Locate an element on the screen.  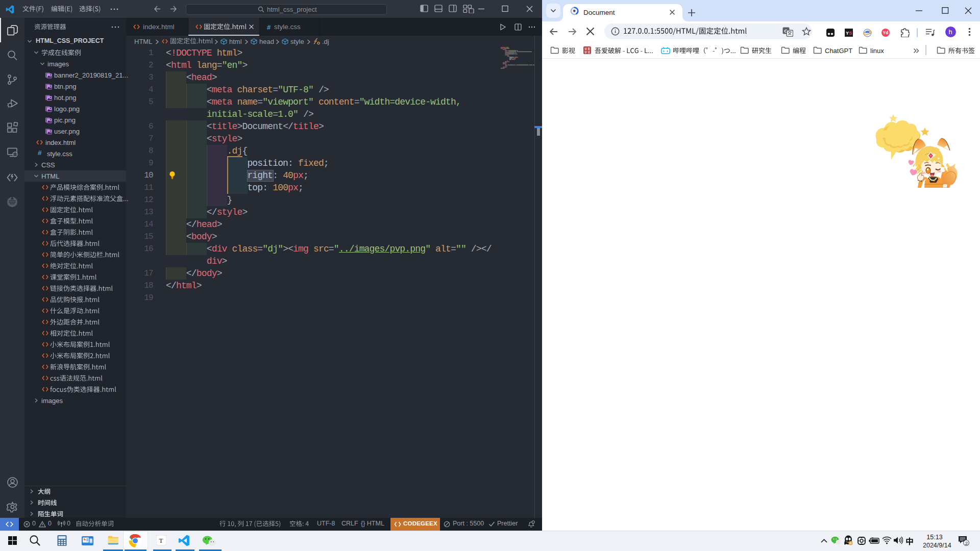
svg-text: S is located at coordinates (850, 33).